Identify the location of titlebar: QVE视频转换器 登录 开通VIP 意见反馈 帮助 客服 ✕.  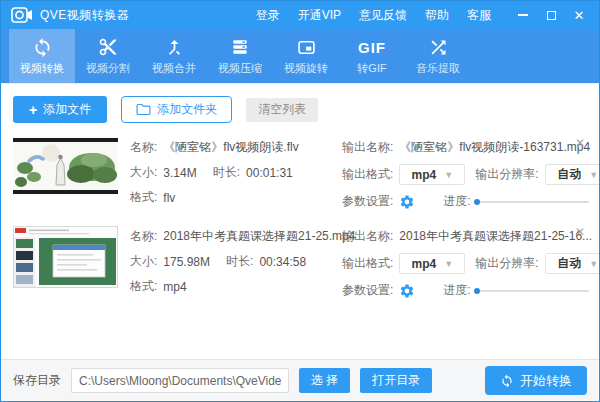
(300, 15).